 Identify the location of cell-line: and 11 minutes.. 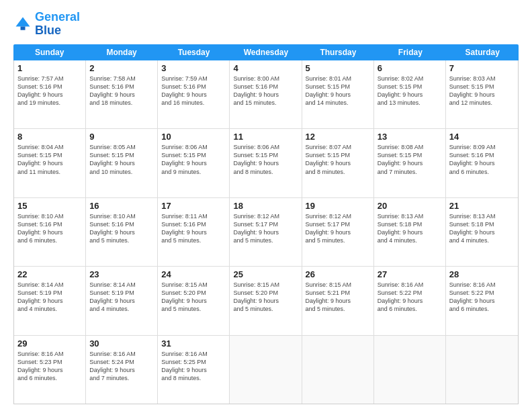
(50, 172).